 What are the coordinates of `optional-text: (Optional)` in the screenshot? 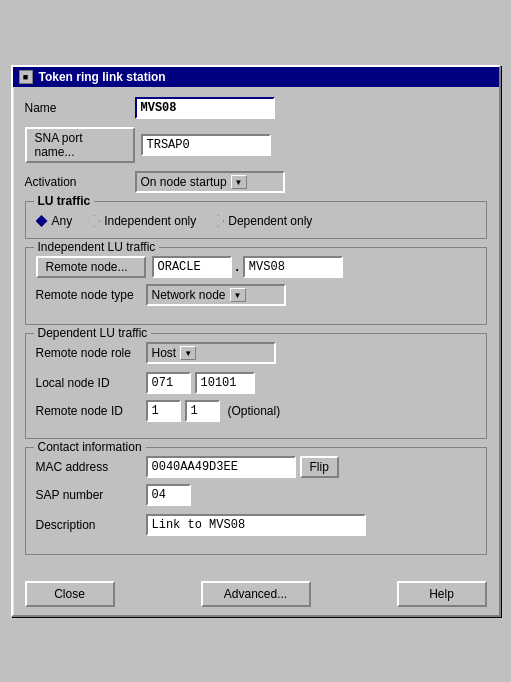 It's located at (254, 411).